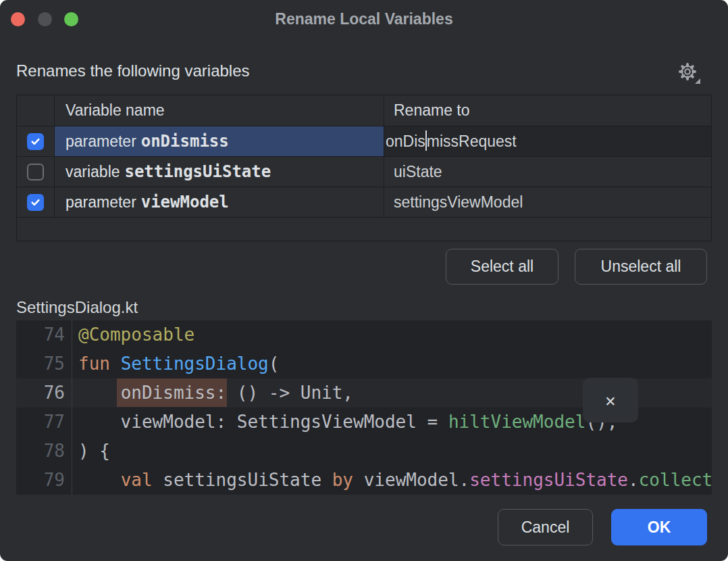  Describe the element at coordinates (348, 480) in the screenshot. I see `code-token: by` at that location.